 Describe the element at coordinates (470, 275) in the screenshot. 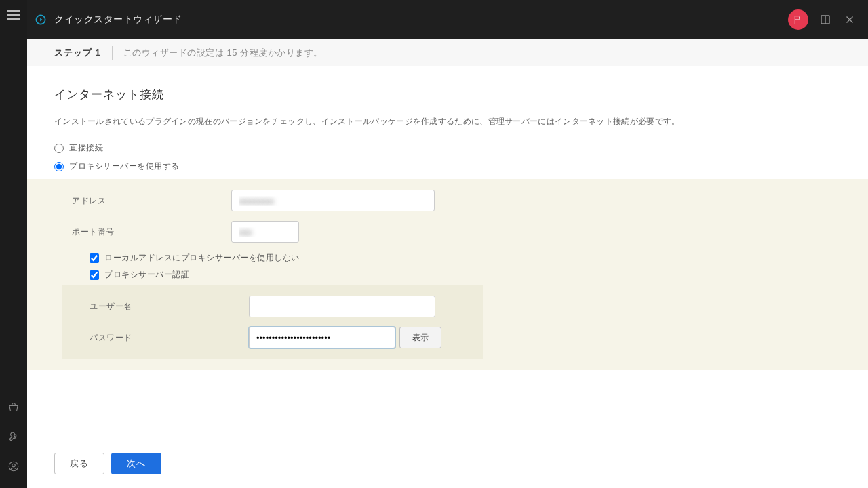

I see `proxy-auth-check: プロキシサーバー認証` at that location.